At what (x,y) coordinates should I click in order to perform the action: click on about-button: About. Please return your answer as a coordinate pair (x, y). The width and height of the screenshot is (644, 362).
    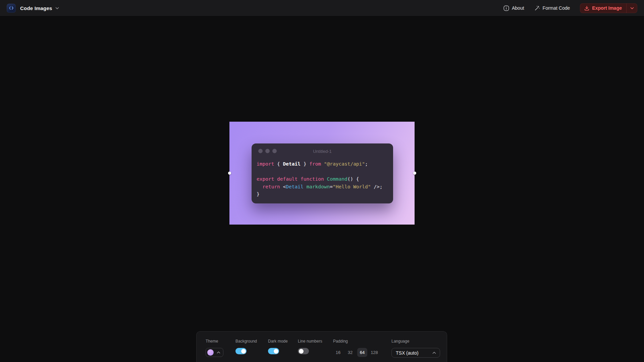
    Looking at the image, I should click on (514, 8).